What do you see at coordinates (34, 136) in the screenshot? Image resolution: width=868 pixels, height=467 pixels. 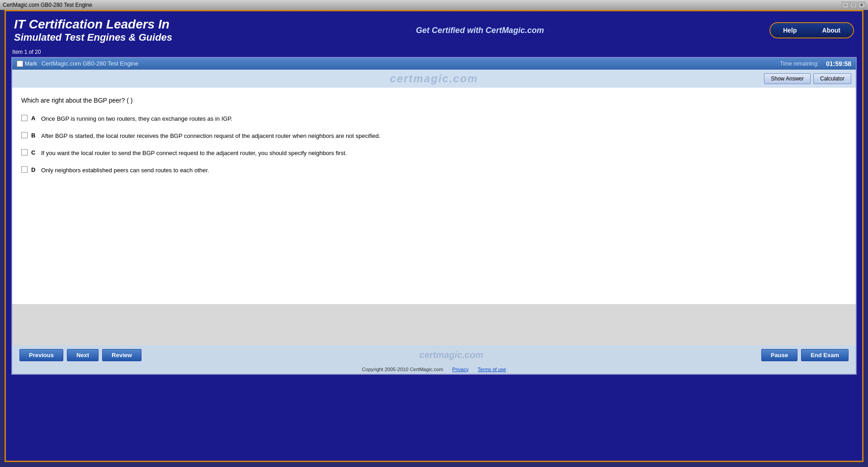 I see `option-letter-b: B` at bounding box center [34, 136].